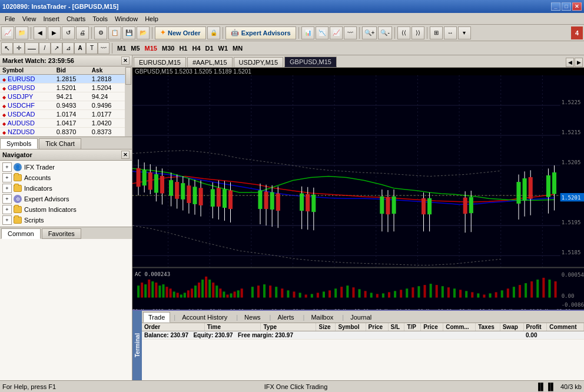  I want to click on chart-type1: 📊, so click(308, 33).